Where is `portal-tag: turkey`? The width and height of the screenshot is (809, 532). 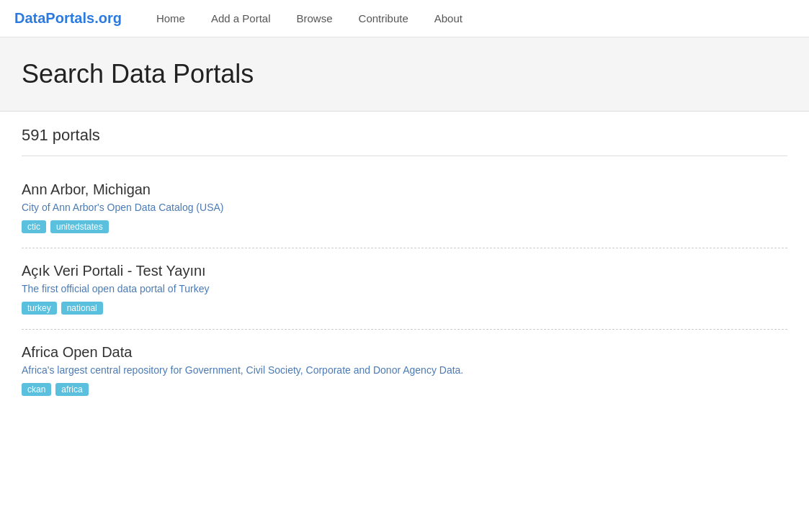
portal-tag: turkey is located at coordinates (39, 308).